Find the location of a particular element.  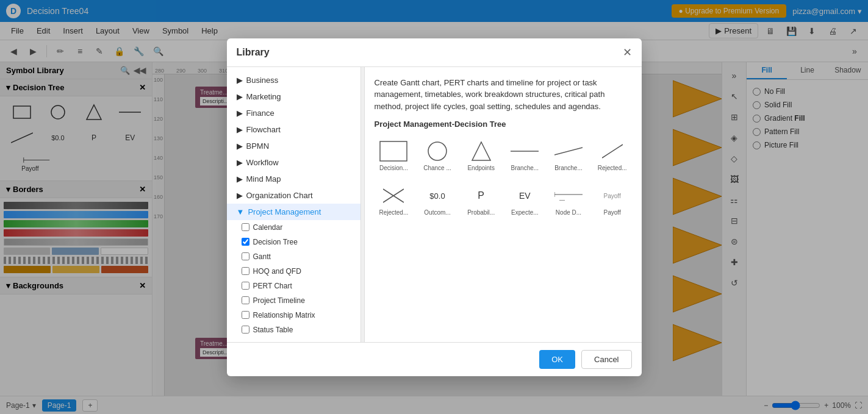

category-workflow: ▶ Workflow is located at coordinates (294, 162).